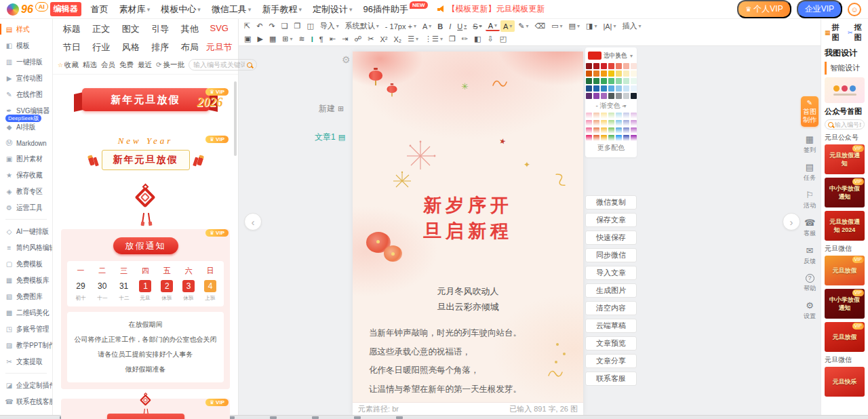 This screenshot has width=868, height=419. Describe the element at coordinates (100, 9) in the screenshot. I see `nav-menu-item: 首页` at that location.